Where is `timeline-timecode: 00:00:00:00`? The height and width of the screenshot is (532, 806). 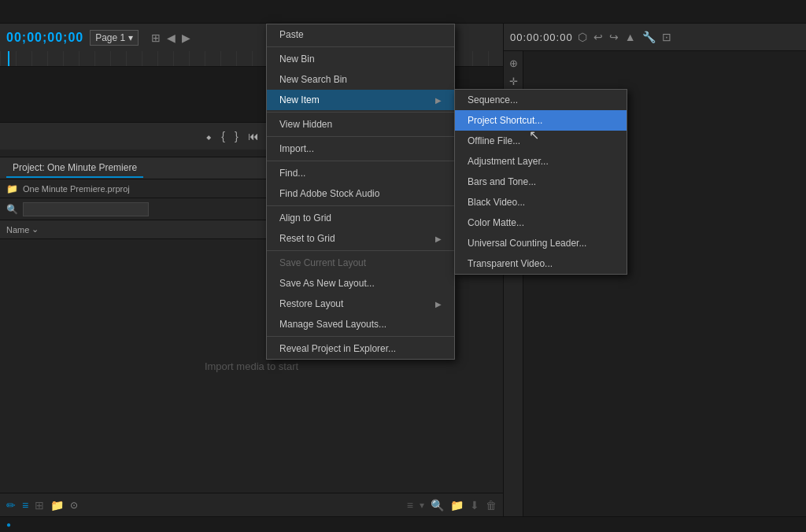 timeline-timecode: 00:00:00:00 is located at coordinates (542, 38).